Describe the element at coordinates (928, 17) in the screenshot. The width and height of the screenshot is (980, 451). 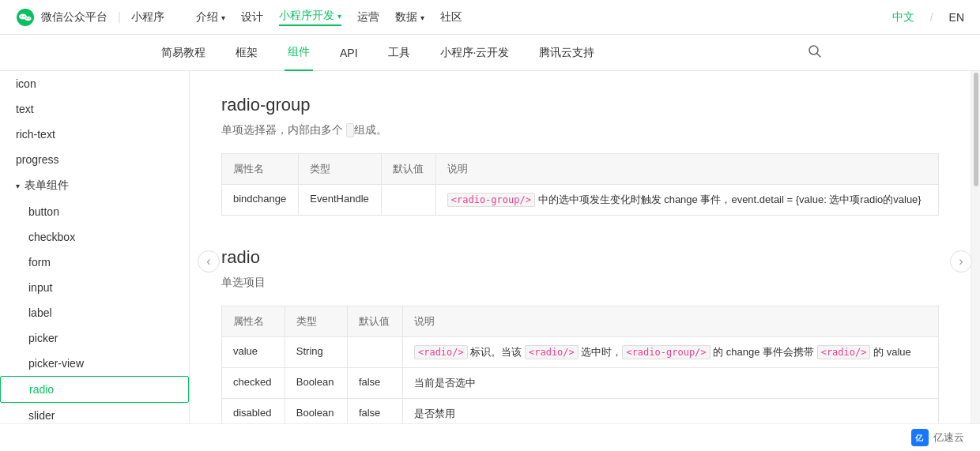
I see `top-nav-right: 中文 / EN` at that location.